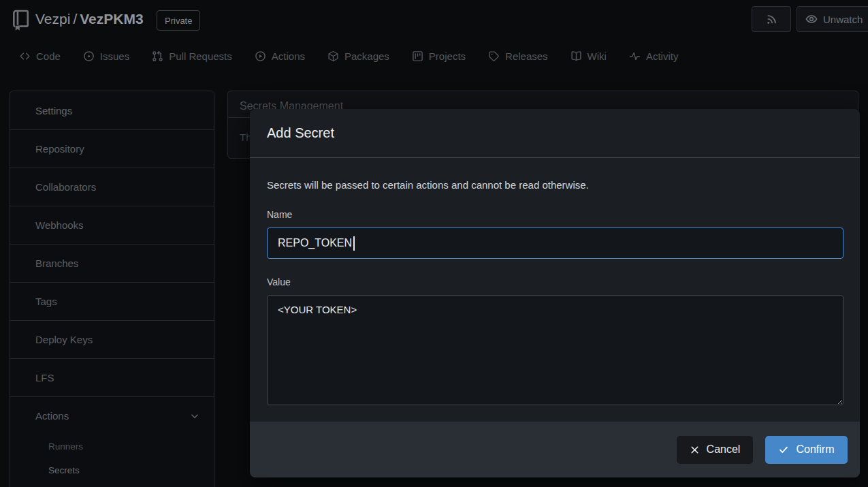 The image size is (868, 487). What do you see at coordinates (89, 56) in the screenshot?
I see `issue-opened-icon` at bounding box center [89, 56].